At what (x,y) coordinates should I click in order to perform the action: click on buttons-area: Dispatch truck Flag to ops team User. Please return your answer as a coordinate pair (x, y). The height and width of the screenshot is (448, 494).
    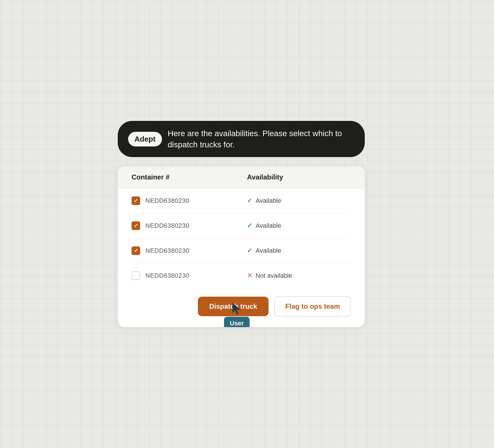
    Looking at the image, I should click on (241, 308).